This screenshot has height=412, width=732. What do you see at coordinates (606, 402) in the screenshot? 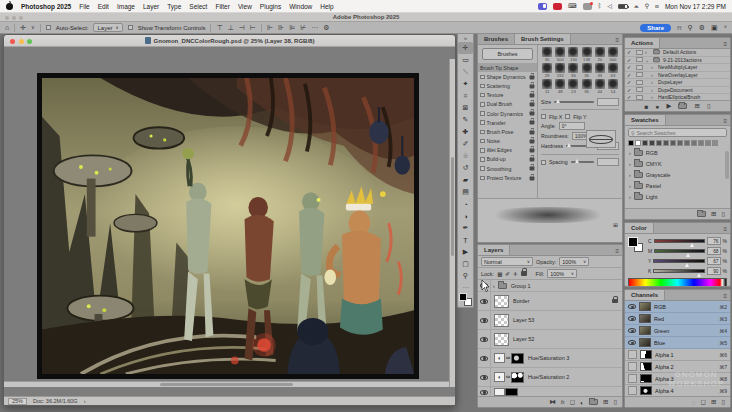
I see `new-layer-icon: ⊞` at bounding box center [606, 402].